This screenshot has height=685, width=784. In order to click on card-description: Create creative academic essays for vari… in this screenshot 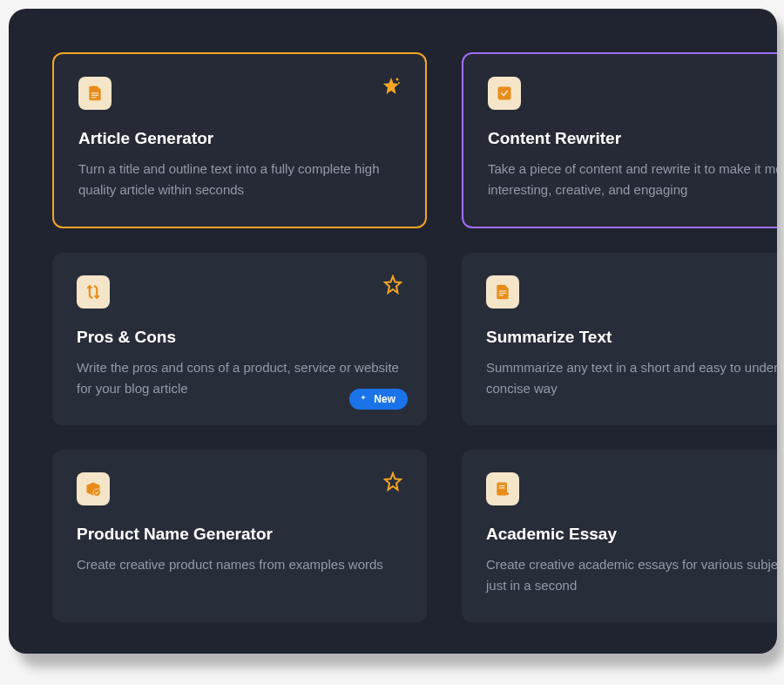, I will do `click(632, 575)`.